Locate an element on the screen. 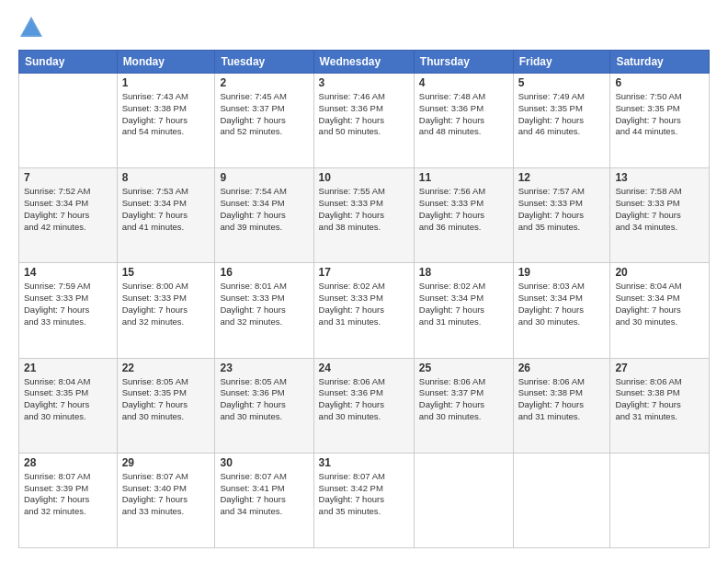 Image resolution: width=728 pixels, height=563 pixels. day-number: 23 is located at coordinates (264, 368).